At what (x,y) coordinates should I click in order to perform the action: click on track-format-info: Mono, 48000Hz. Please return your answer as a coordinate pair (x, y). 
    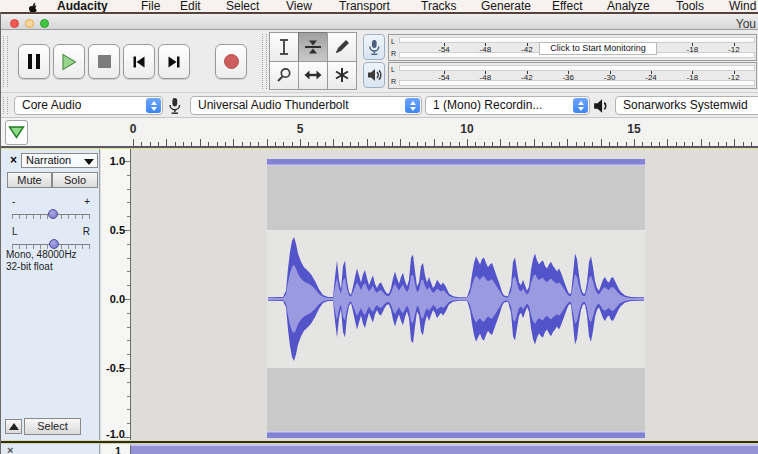
    Looking at the image, I should click on (42, 254).